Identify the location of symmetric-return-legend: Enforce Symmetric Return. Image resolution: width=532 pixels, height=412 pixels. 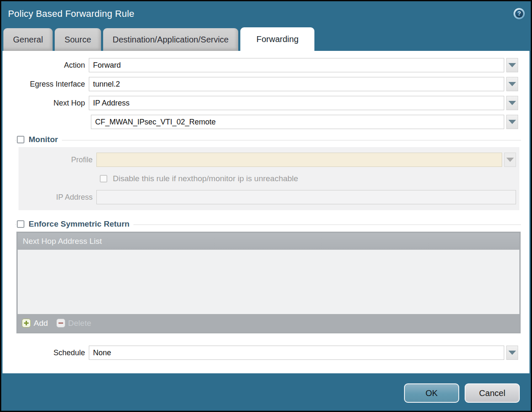
(75, 224).